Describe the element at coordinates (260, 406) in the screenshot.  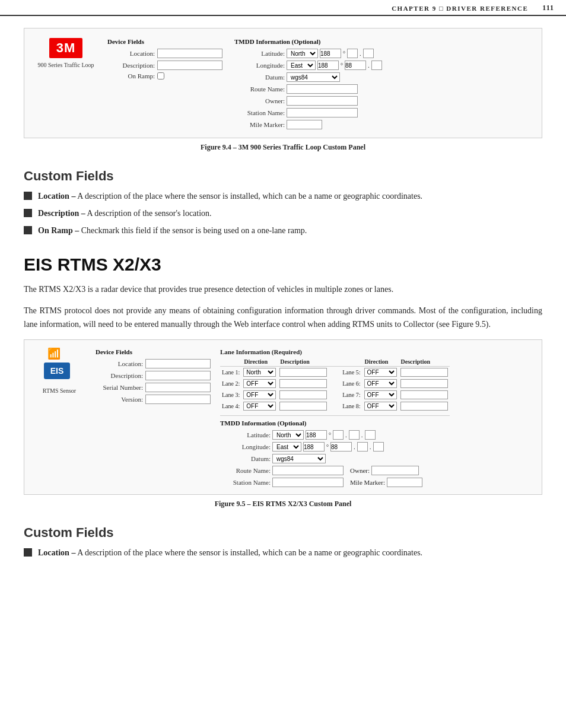
I see `lane4-dir-select: OFFNorth` at that location.